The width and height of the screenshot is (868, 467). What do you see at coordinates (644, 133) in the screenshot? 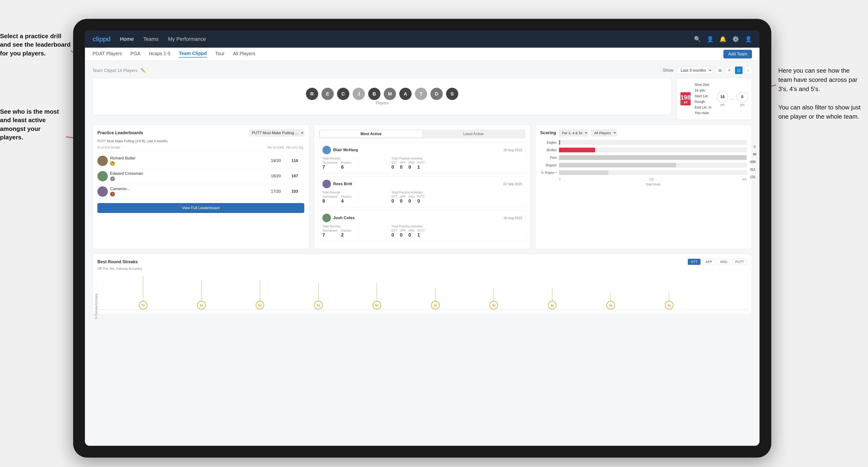
I see `scoring-header: Scoring Par 3, 4 & 5s All Players` at bounding box center [644, 133].